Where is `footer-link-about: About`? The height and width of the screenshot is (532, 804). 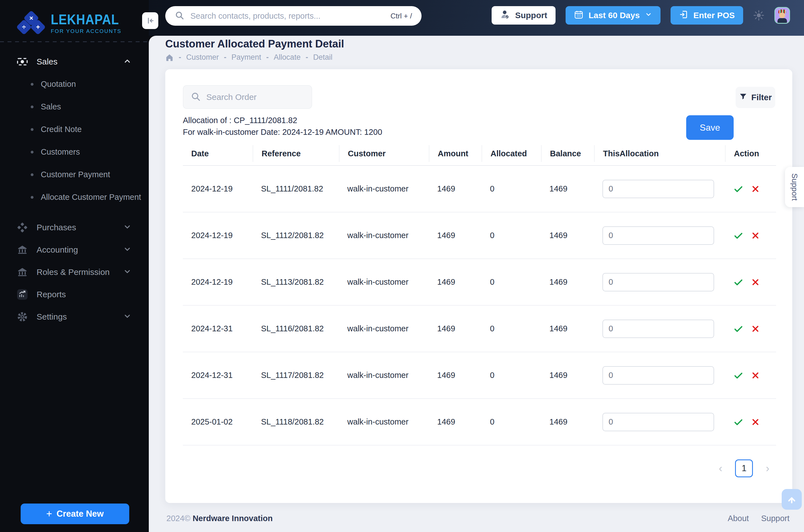
footer-link-about: About is located at coordinates (738, 518).